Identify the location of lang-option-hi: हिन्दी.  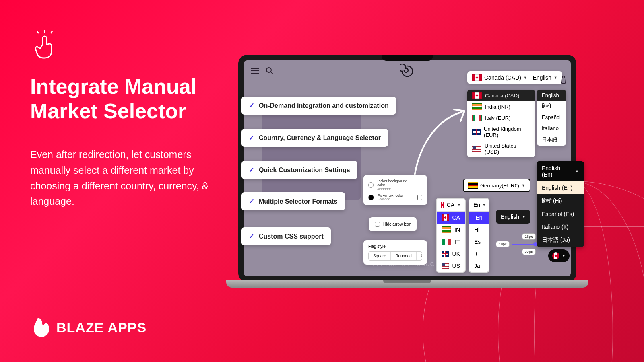
(551, 106).